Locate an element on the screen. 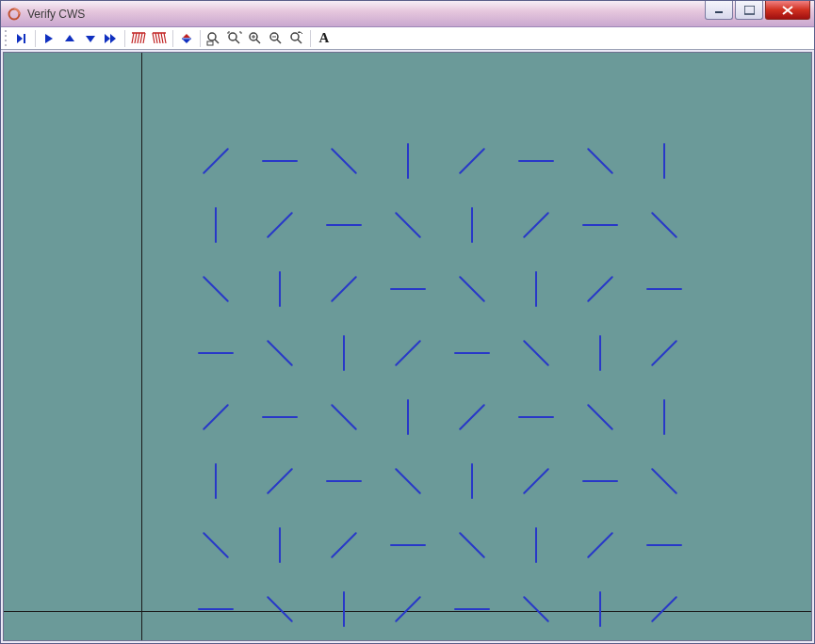  center-marker-button is located at coordinates (187, 39).